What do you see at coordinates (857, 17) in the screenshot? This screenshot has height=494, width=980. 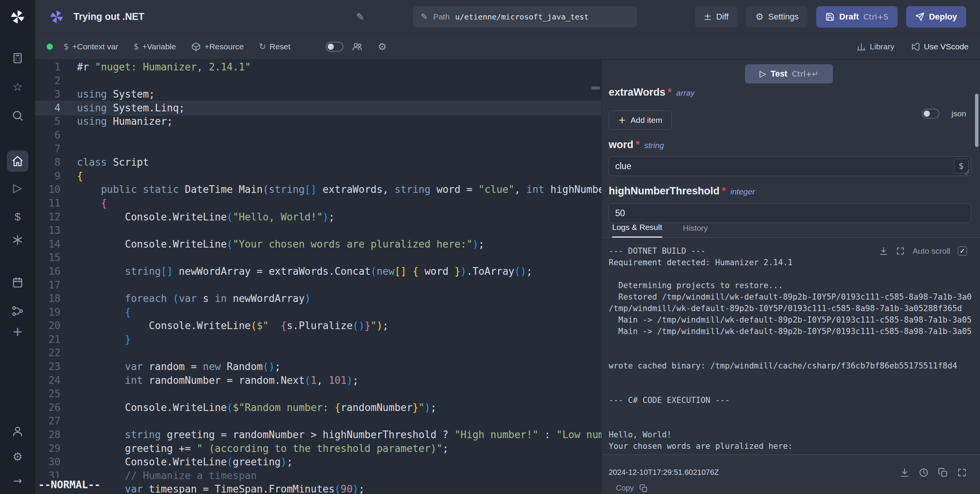 I see `draft-button: Draft Ctrl+S` at bounding box center [857, 17].